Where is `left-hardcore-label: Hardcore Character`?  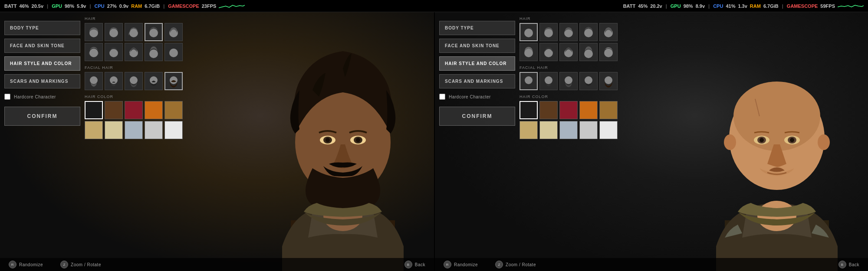
left-hardcore-label: Hardcore Character is located at coordinates (35, 97).